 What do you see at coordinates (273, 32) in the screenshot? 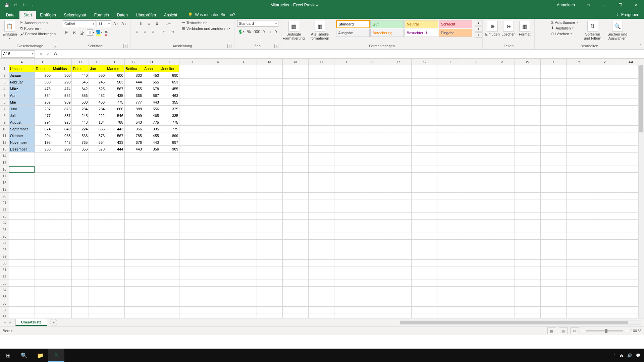
I see `decrease-decimal-icon: ←.0` at bounding box center [273, 32].